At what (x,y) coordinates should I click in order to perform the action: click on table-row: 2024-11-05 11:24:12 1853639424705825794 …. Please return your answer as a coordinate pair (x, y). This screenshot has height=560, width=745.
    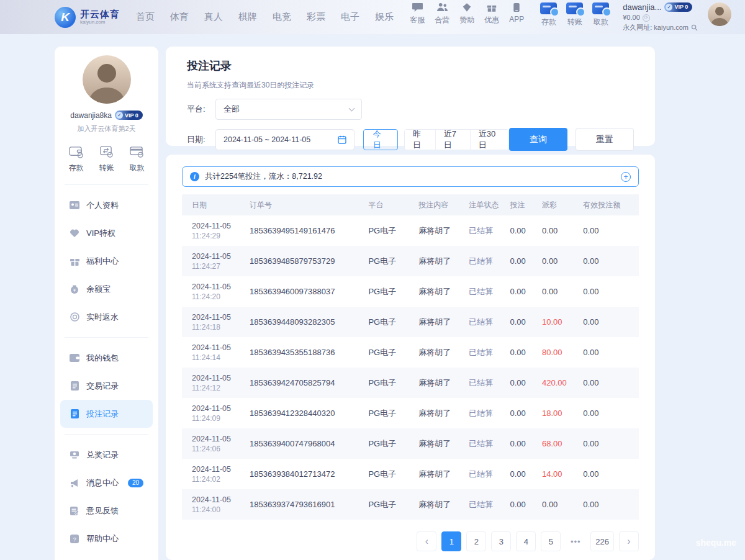
    Looking at the image, I should click on (410, 382).